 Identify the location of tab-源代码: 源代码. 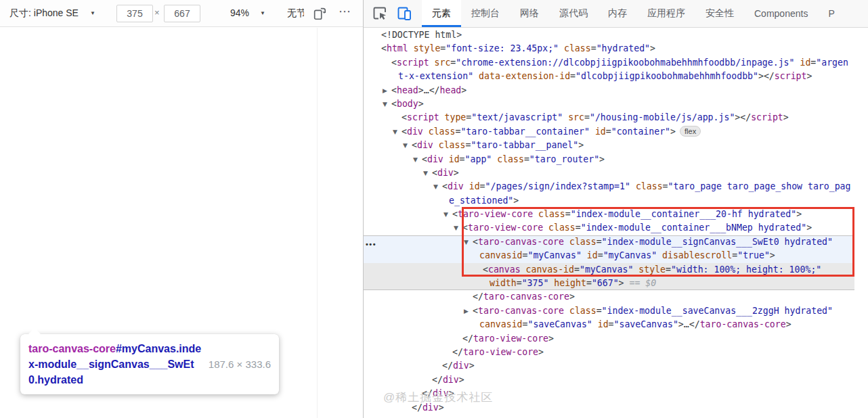
(573, 14).